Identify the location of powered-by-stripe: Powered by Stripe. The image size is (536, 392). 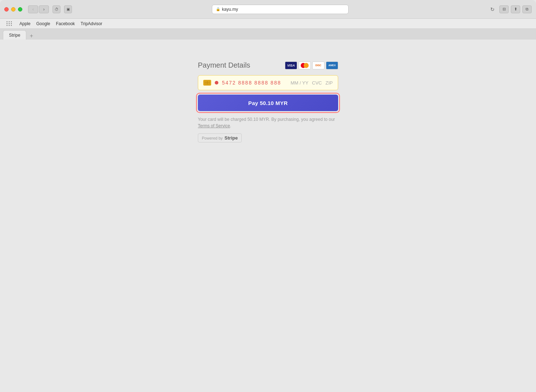
(220, 138).